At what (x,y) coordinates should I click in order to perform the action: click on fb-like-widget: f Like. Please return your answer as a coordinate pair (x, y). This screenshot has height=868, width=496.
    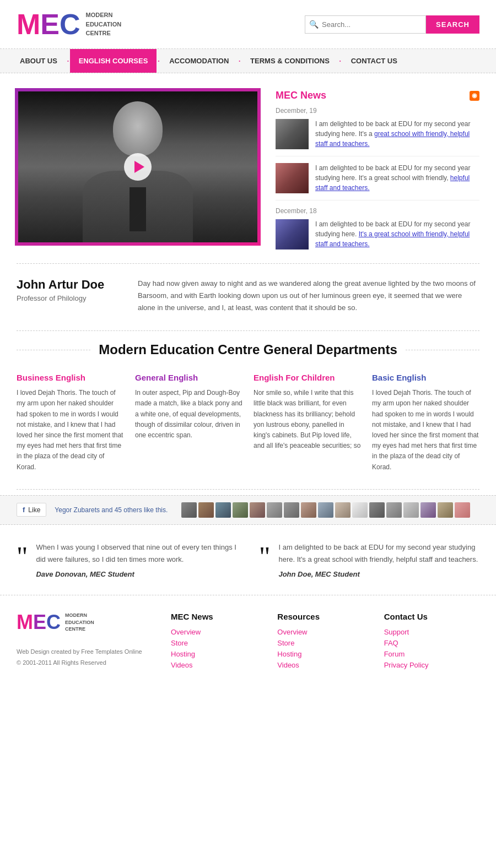
    Looking at the image, I should click on (31, 510).